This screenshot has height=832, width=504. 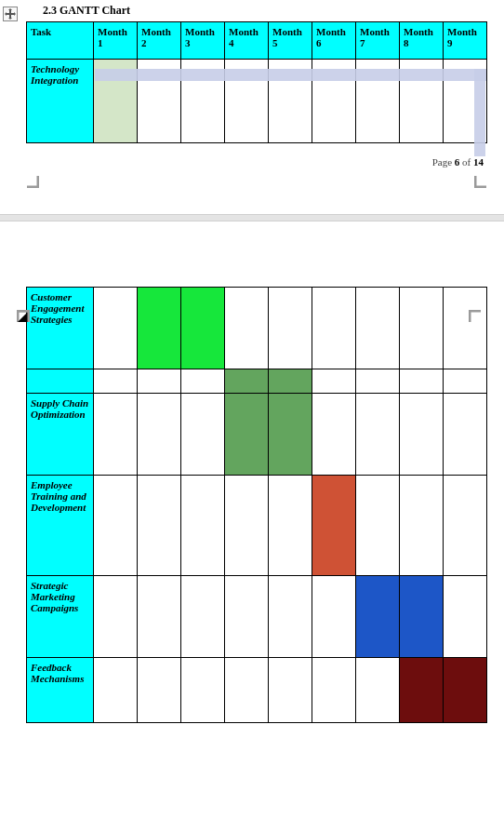 What do you see at coordinates (257, 82) in the screenshot?
I see `gantt-table-top: Task Month 1 Month 2 Month 3 Month 4 Mon…` at bounding box center [257, 82].